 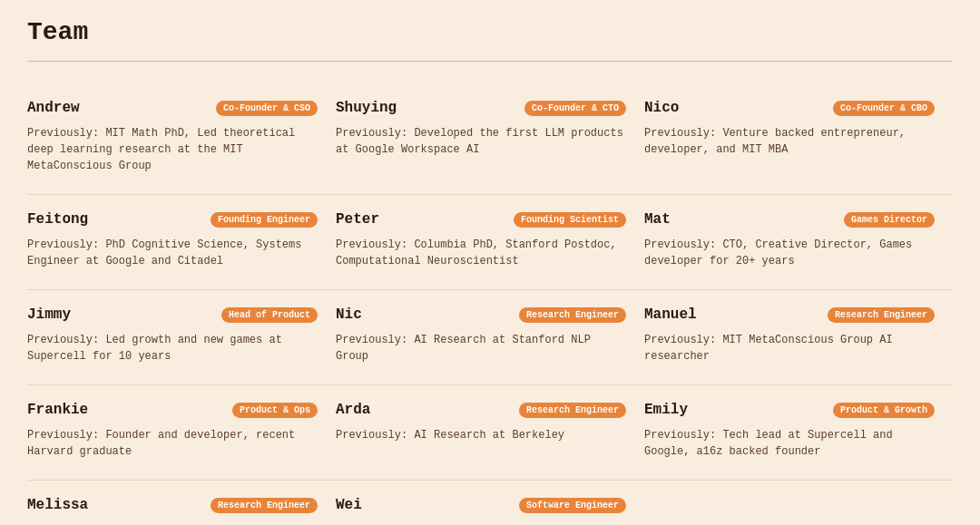 I want to click on member-badge: Games Director, so click(x=889, y=219).